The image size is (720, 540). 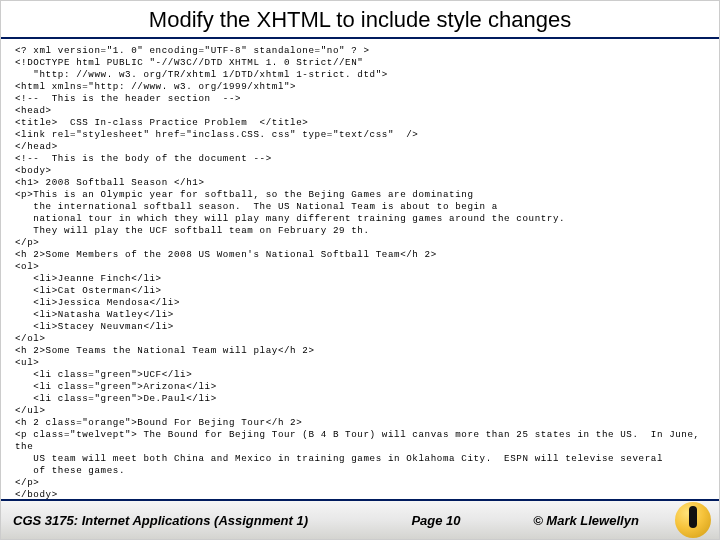 I want to click on slide-footer: CGS 3175: Internet Applications (Assignm…, so click(x=360, y=519).